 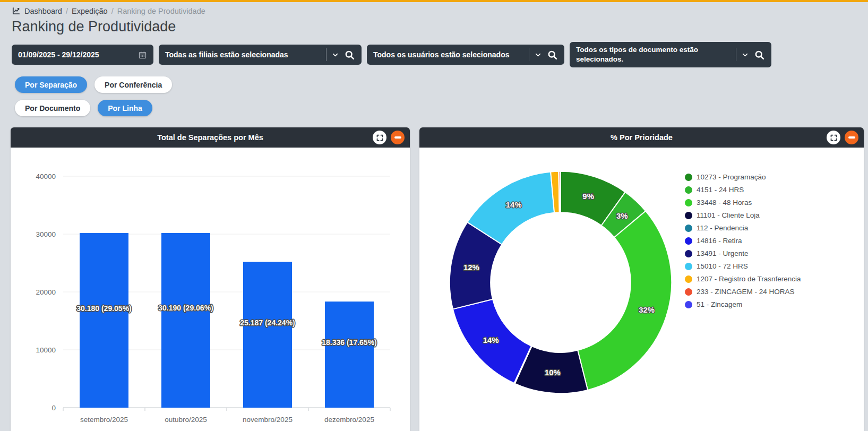 What do you see at coordinates (745, 292) in the screenshot?
I see `legend-label: 233 - ZINCAGEM - 24 HORAS` at bounding box center [745, 292].